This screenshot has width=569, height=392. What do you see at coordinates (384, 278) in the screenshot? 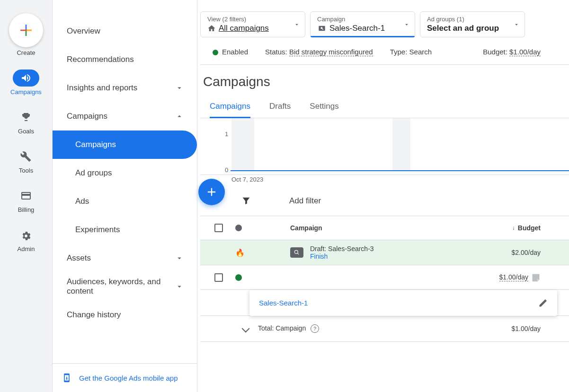
I see `table-row: $1.00/day` at bounding box center [384, 278].